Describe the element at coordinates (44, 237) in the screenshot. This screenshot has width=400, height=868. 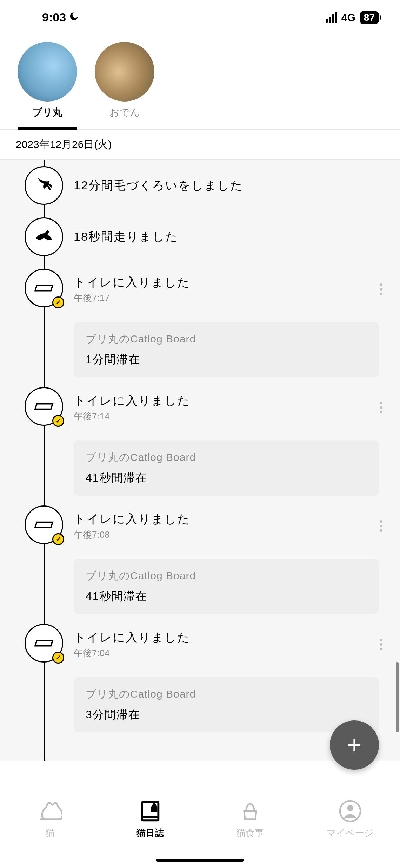
I see `run-icon` at that location.